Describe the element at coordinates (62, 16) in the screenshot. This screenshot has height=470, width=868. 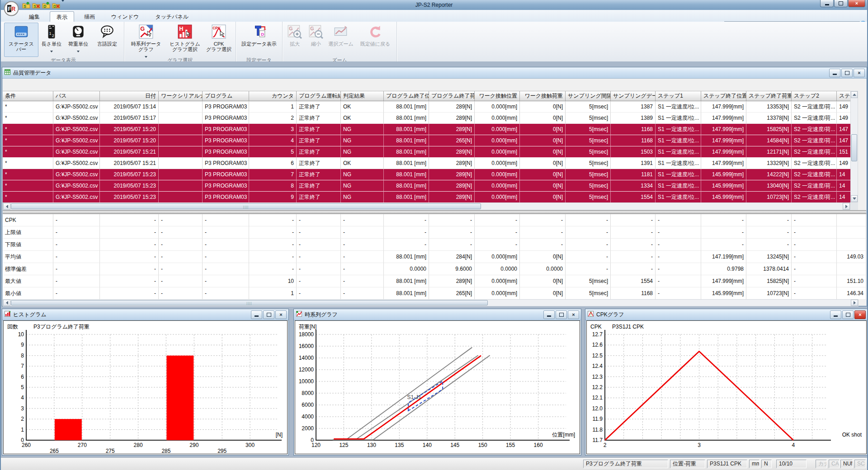
I see `tab-表示: 表示` at that location.